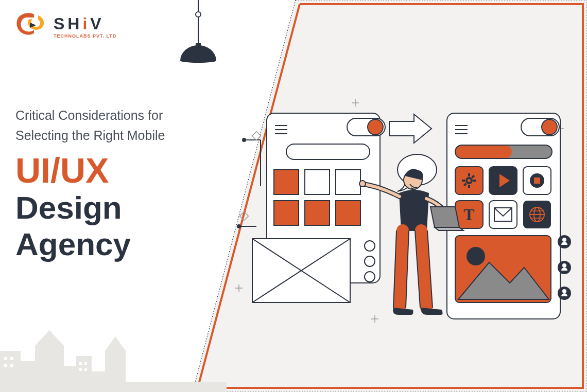 Image resolution: width=587 pixels, height=392 pixels. I want to click on svg-text: T, so click(469, 215).